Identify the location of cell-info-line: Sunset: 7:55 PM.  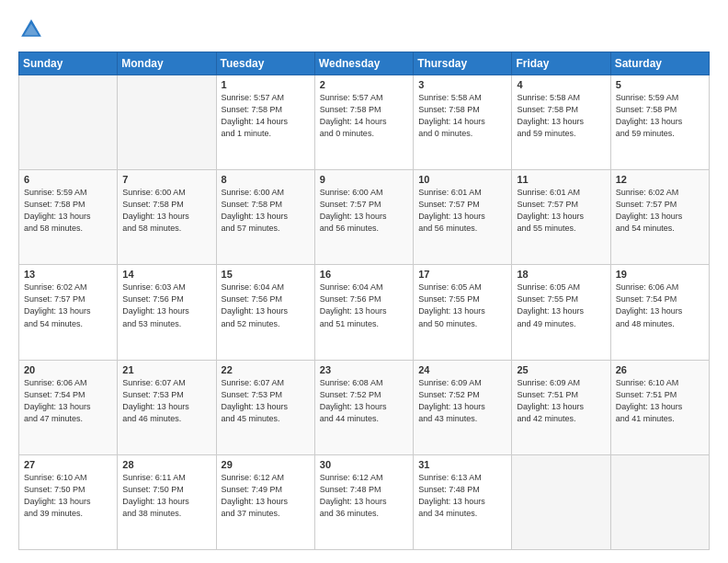
(548, 299).